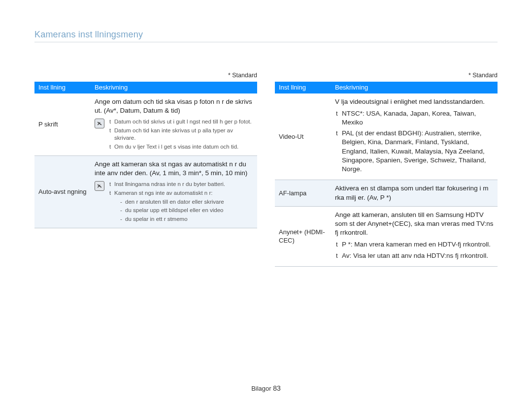  I want to click on title-rule, so click(266, 42).